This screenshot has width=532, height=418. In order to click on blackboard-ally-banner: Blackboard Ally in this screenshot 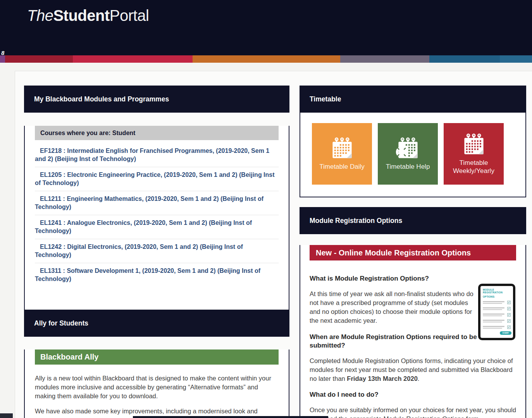, I will do `click(157, 357)`.